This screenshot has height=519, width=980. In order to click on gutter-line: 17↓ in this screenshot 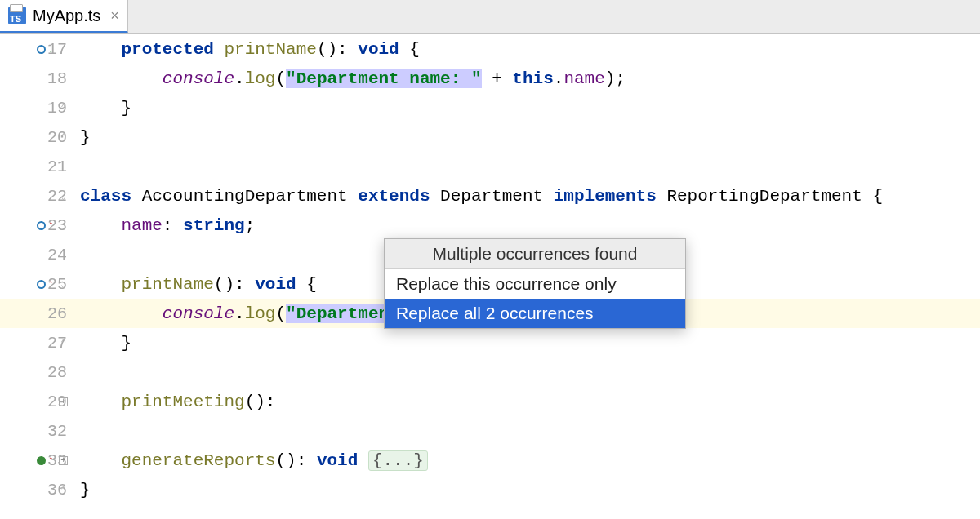, I will do `click(37, 49)`.